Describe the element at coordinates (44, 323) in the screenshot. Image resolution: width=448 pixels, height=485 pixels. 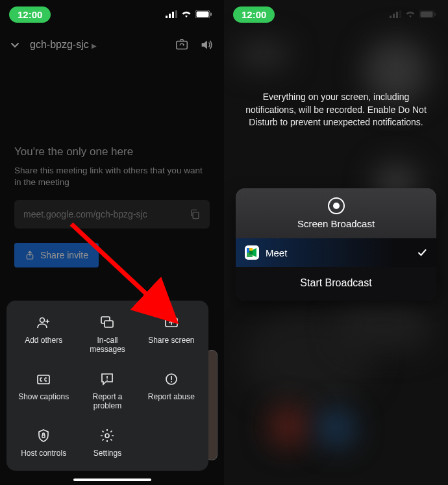
I see `add-person-icon` at that location.